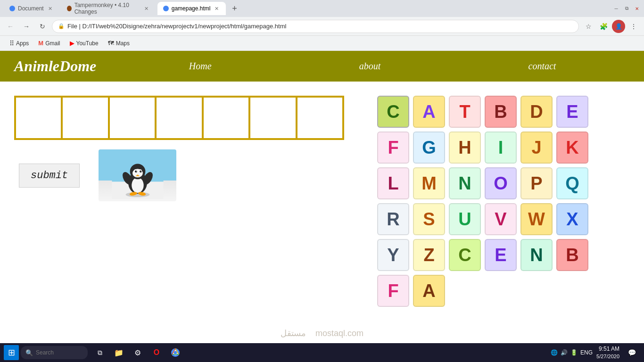 The height and width of the screenshot is (362, 644). What do you see at coordinates (54, 353) in the screenshot?
I see `taskbar-search: 🔍` at bounding box center [54, 353].